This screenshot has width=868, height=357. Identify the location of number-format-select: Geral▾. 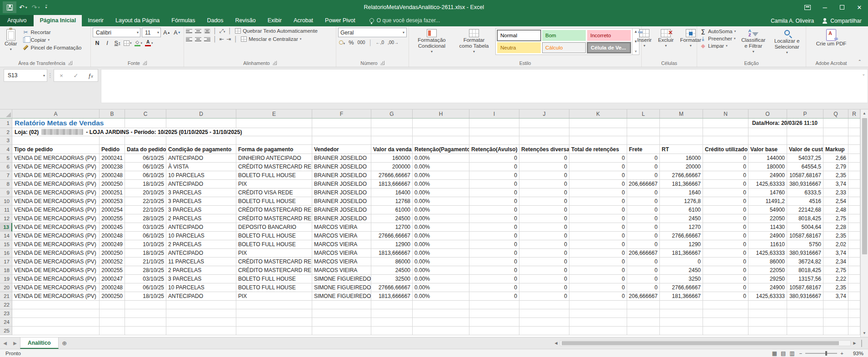
(373, 33).